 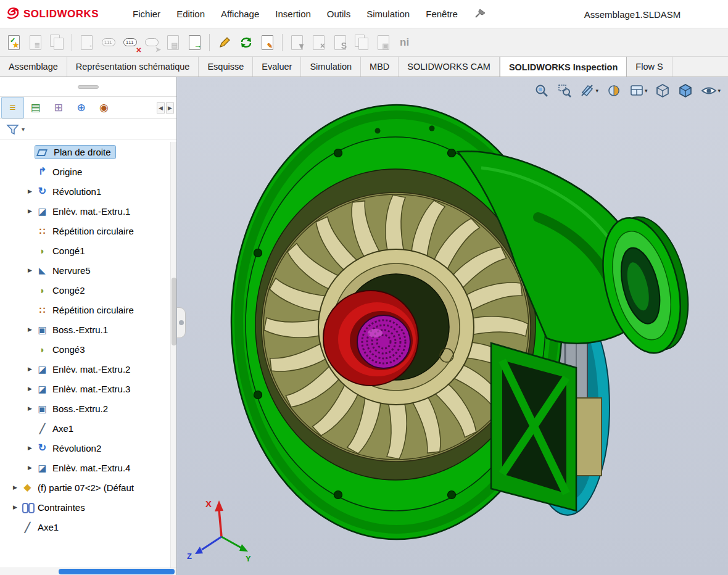 What do you see at coordinates (57, 43) in the screenshot?
I see `duplicate-project-icon` at bounding box center [57, 43].